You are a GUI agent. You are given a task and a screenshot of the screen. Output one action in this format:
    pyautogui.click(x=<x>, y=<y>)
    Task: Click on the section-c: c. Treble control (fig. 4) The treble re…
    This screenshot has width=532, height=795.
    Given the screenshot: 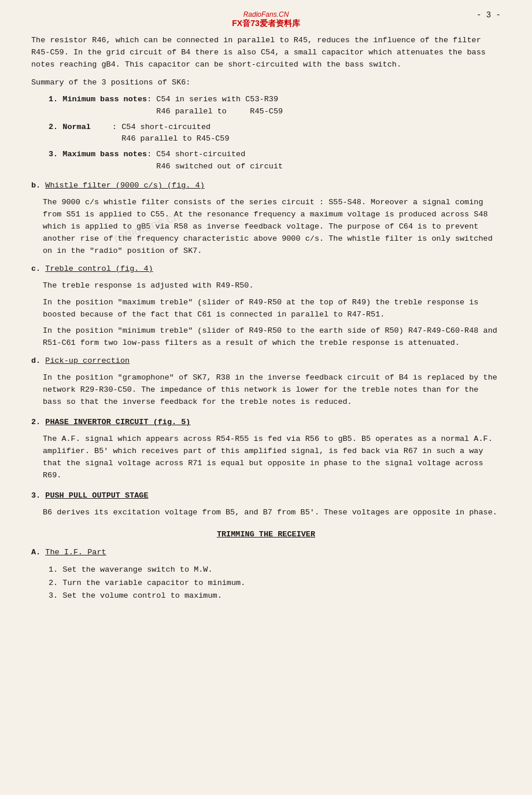 What is the action you would take?
    pyautogui.click(x=266, y=307)
    